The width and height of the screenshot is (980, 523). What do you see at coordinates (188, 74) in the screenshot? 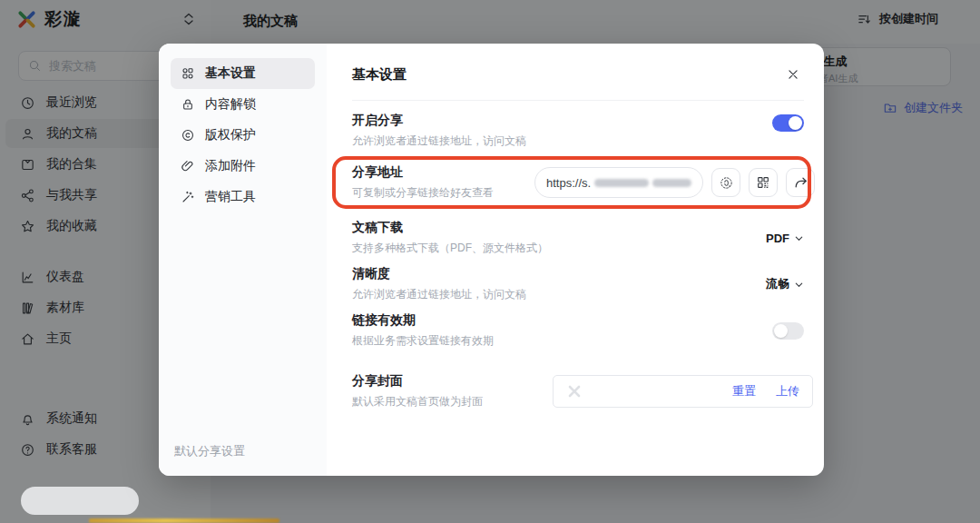
I see `components-icon` at bounding box center [188, 74].